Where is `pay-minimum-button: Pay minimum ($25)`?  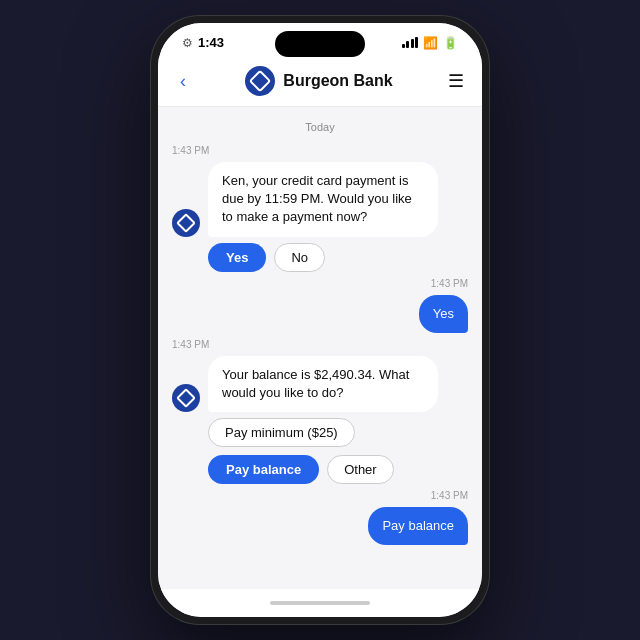 pay-minimum-button: Pay minimum ($25) is located at coordinates (282, 432).